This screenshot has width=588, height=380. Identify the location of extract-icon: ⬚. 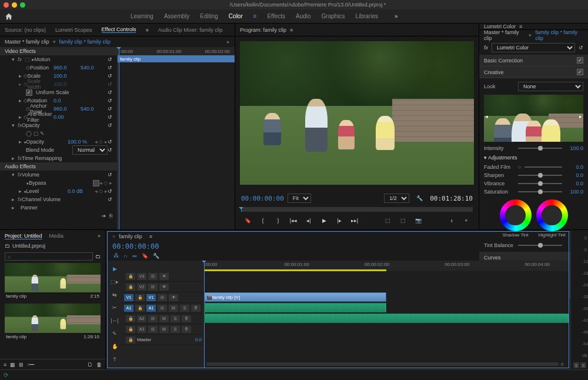
(403, 221).